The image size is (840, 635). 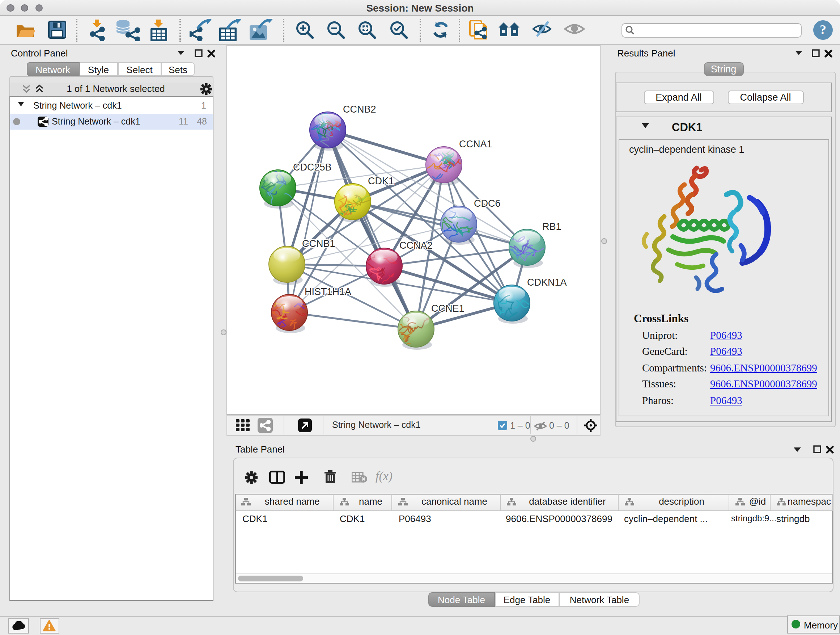 What do you see at coordinates (360, 109) in the screenshot?
I see `svg-text: CCNB2` at bounding box center [360, 109].